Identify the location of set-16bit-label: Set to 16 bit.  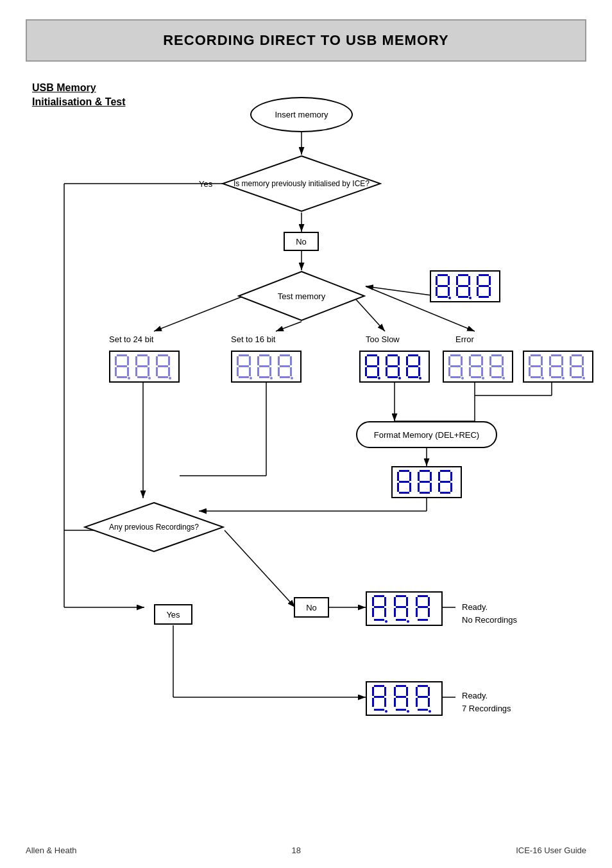
(253, 339).